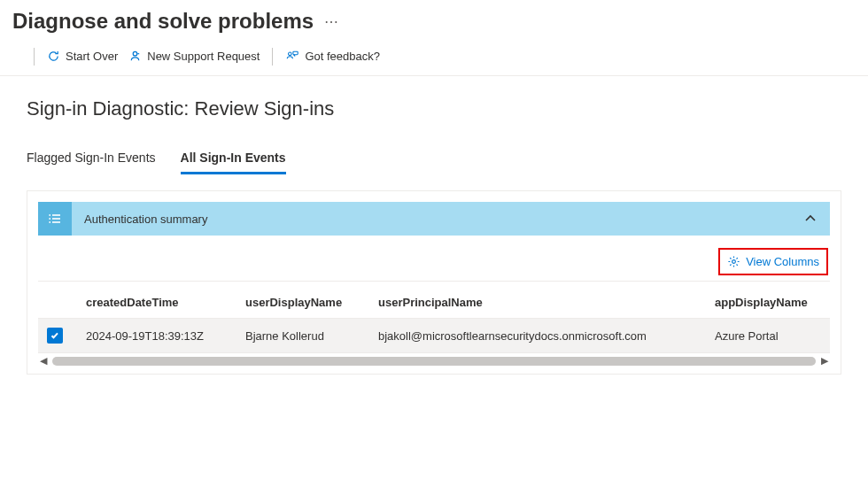 The height and width of the screenshot is (479, 868). What do you see at coordinates (82, 57) in the screenshot?
I see `start-over-button: Start Over` at bounding box center [82, 57].